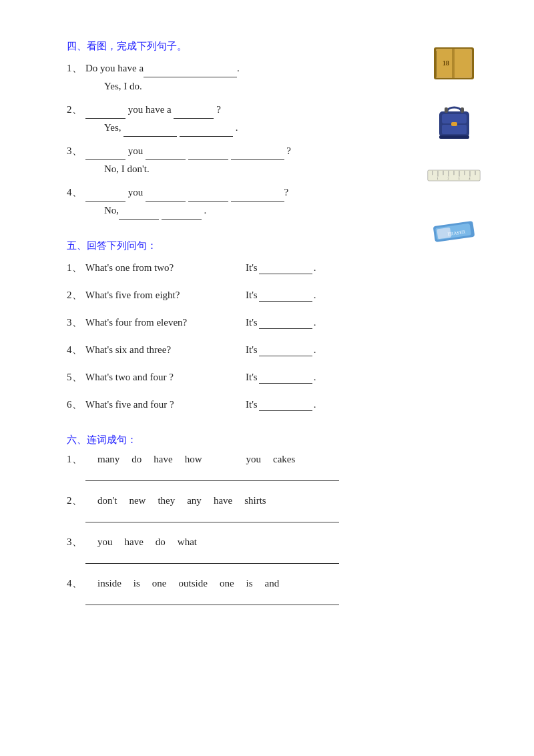 This screenshot has height=756, width=534. What do you see at coordinates (166, 404) in the screenshot?
I see `s5-q6-question: What's five and four ?` at bounding box center [166, 404].